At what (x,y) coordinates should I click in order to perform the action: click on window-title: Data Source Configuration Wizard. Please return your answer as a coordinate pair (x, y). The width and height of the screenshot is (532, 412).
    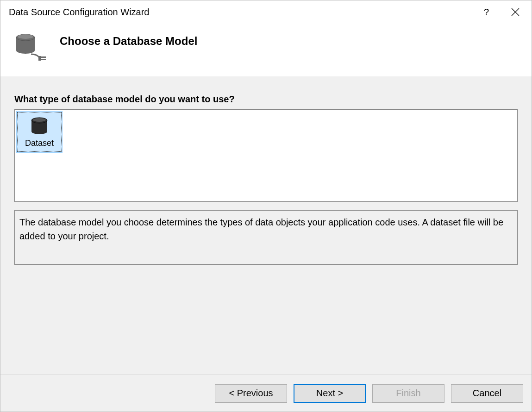
    Looking at the image, I should click on (244, 12).